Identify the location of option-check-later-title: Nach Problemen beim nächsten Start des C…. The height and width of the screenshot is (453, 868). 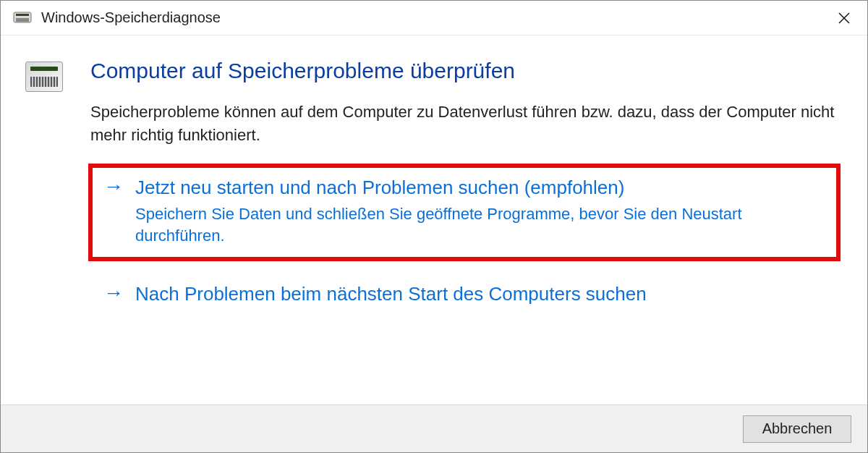
(391, 295).